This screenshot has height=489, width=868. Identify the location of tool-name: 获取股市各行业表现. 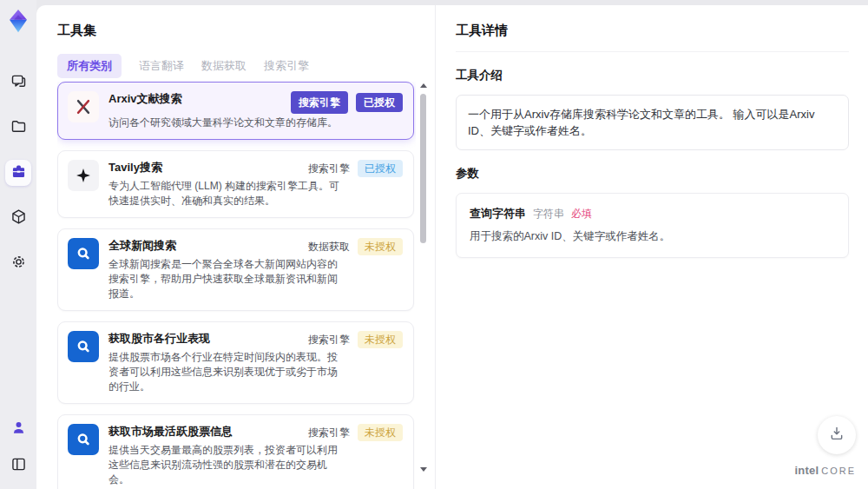
(160, 339).